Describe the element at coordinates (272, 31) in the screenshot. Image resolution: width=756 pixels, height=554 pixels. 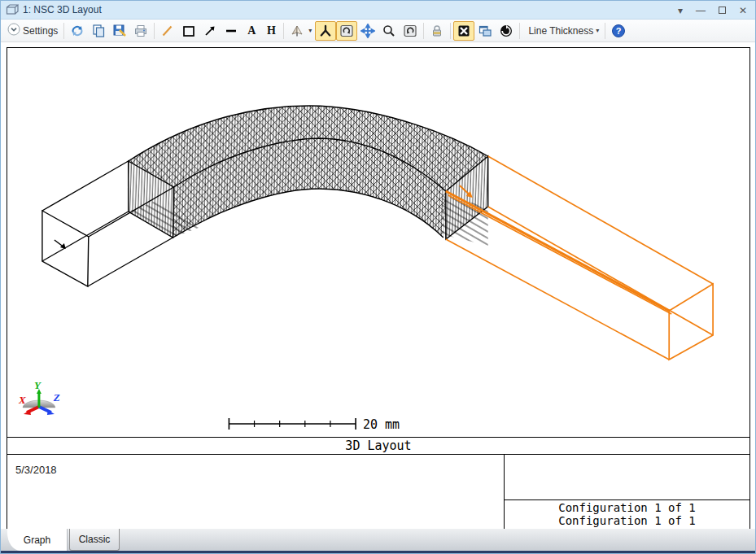
I see `dimension-h-icon: H` at that location.